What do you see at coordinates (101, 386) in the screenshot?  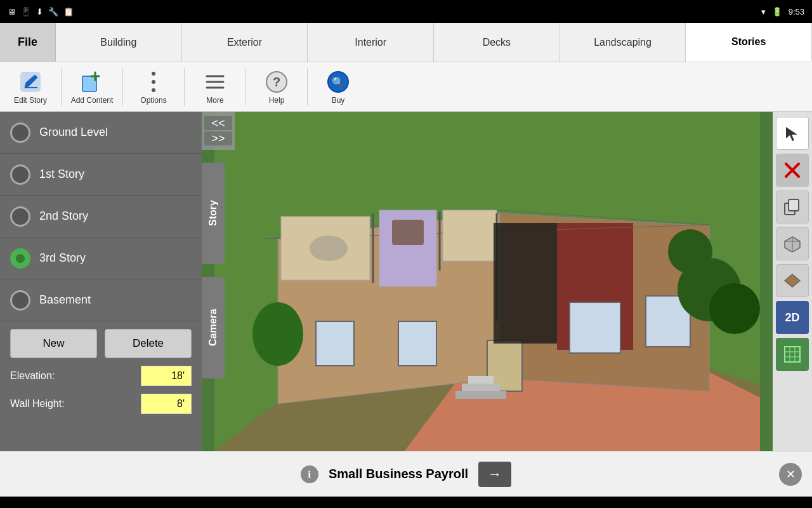 I see `left-panel-bottom: New Delete Elevation: Wall Height:` at bounding box center [101, 386].